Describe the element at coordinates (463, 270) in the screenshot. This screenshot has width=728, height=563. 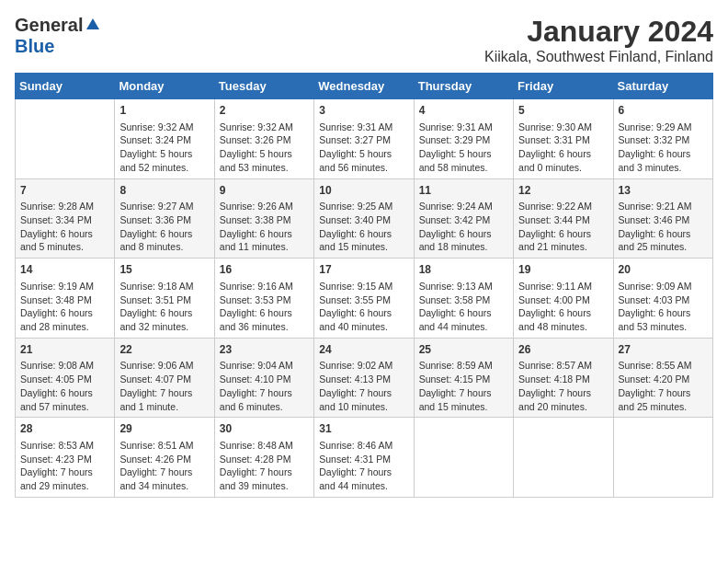
I see `day-number: 18` at that location.